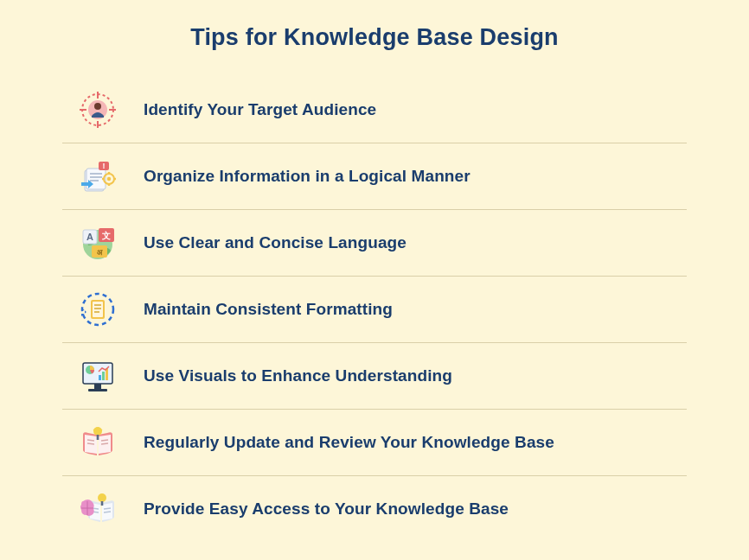 Image resolution: width=749 pixels, height=560 pixels. What do you see at coordinates (98, 376) in the screenshot?
I see `visuals-icon` at bounding box center [98, 376].